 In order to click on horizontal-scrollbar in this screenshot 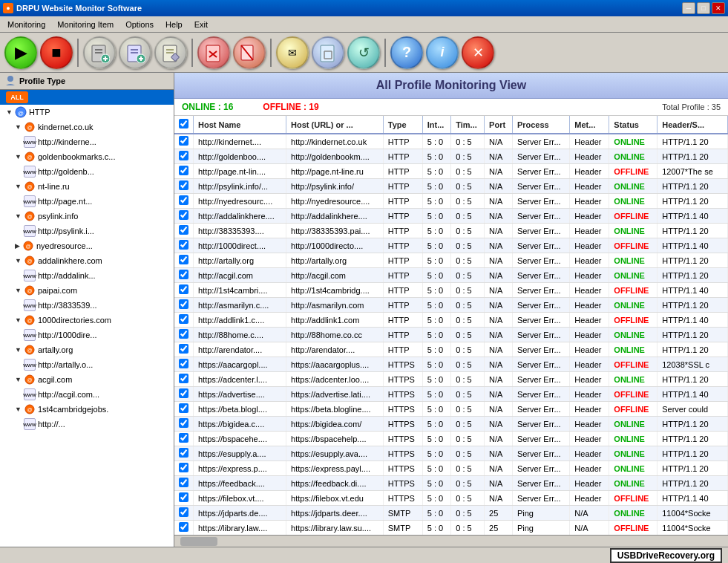, I will do `click(451, 541)`.